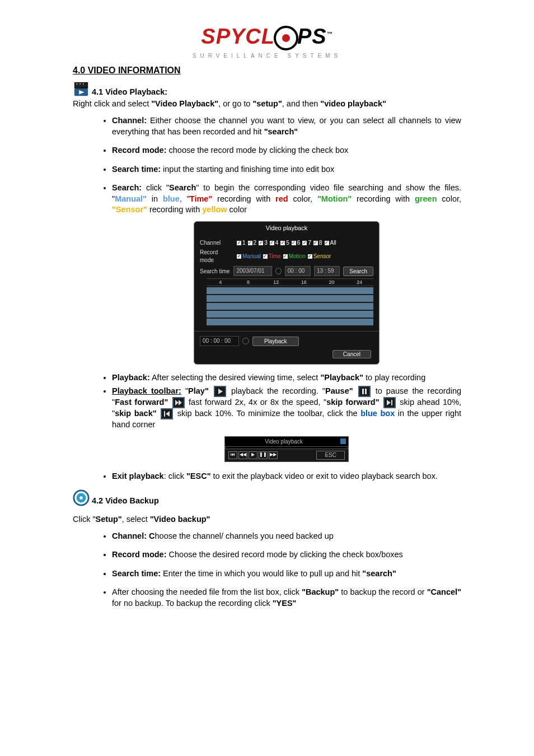 The width and height of the screenshot is (534, 756). Describe the element at coordinates (287, 228) in the screenshot. I see `dialog-title: Video playback` at that location.